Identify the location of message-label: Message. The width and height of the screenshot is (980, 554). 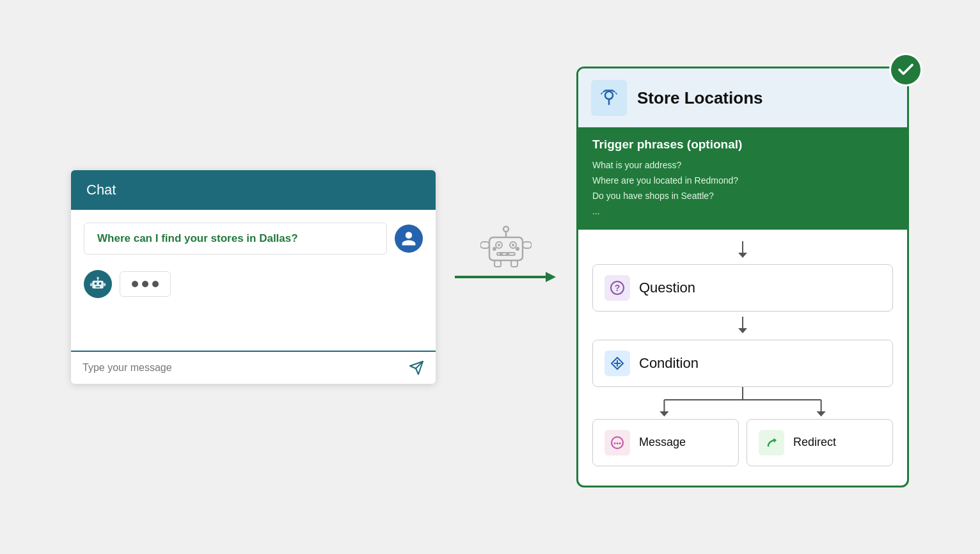
(663, 443).